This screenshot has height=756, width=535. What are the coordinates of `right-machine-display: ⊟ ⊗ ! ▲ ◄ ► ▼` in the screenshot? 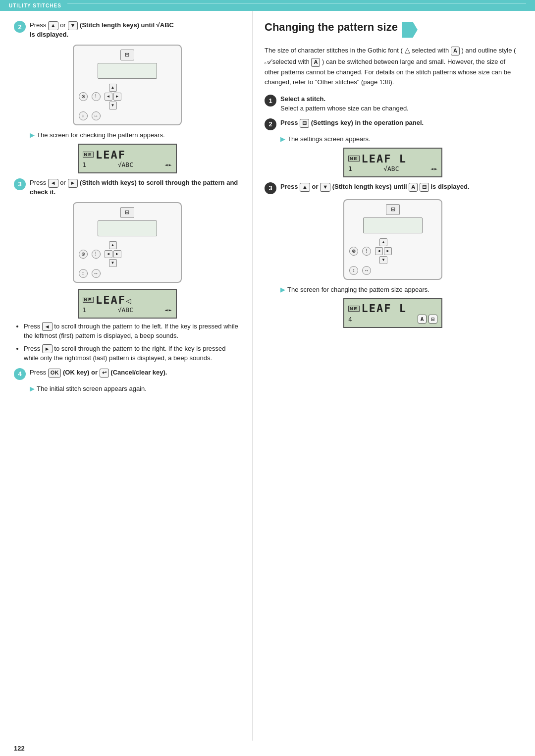 It's located at (393, 240).